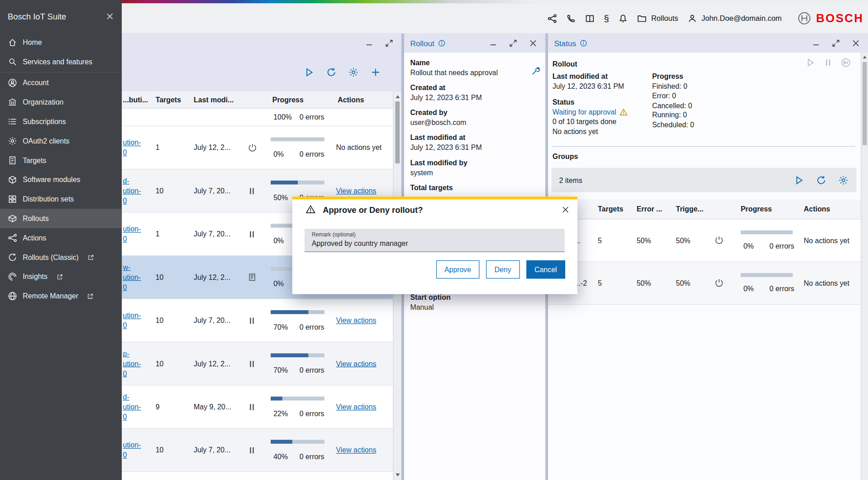  What do you see at coordinates (536, 71) in the screenshot?
I see `tools-icon` at bounding box center [536, 71].